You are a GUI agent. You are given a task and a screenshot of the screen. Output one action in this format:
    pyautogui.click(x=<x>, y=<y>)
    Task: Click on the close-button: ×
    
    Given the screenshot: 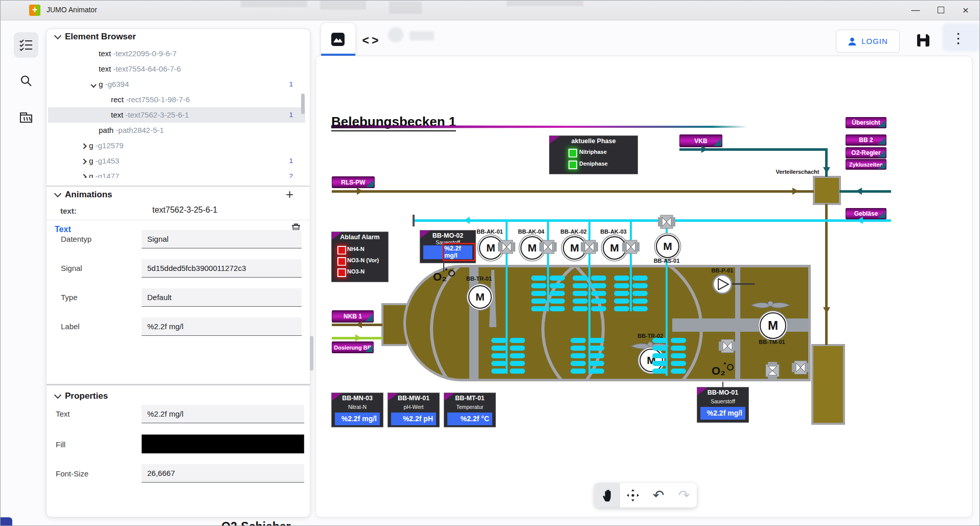 What is the action you would take?
    pyautogui.click(x=966, y=10)
    